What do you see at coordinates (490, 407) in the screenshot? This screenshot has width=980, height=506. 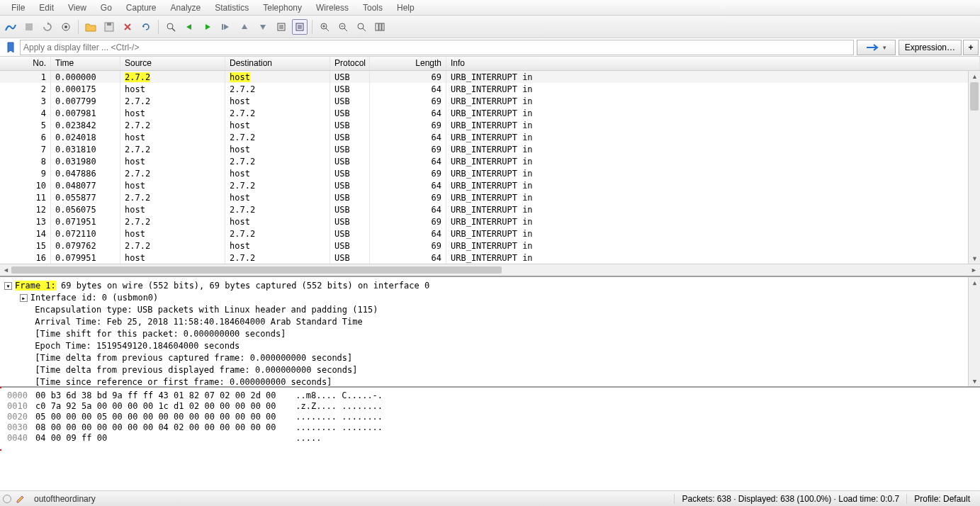 I see `hex-row: 0010c0 7a 92 5a 00 00 00 00 1c d1 02 00 …` at bounding box center [490, 407].